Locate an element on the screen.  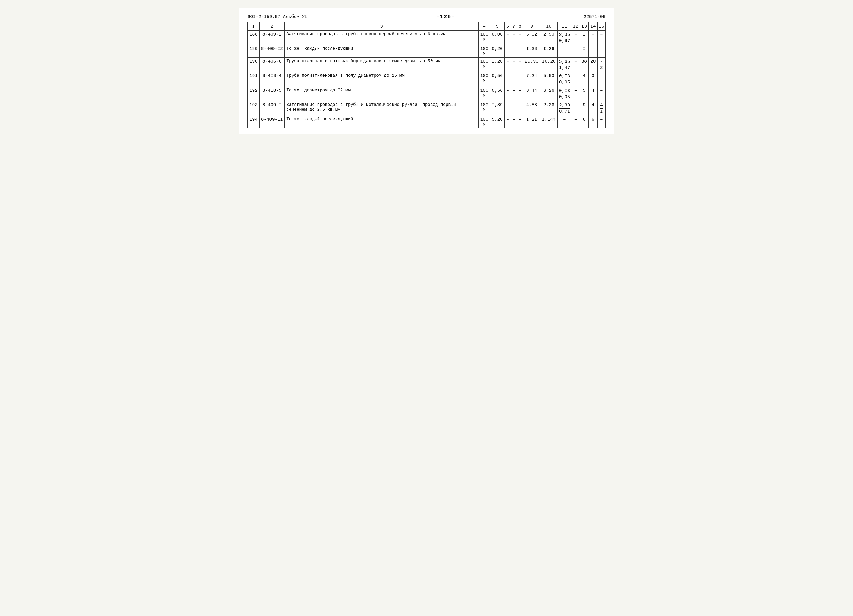
col-header-1: I is located at coordinates (253, 26).